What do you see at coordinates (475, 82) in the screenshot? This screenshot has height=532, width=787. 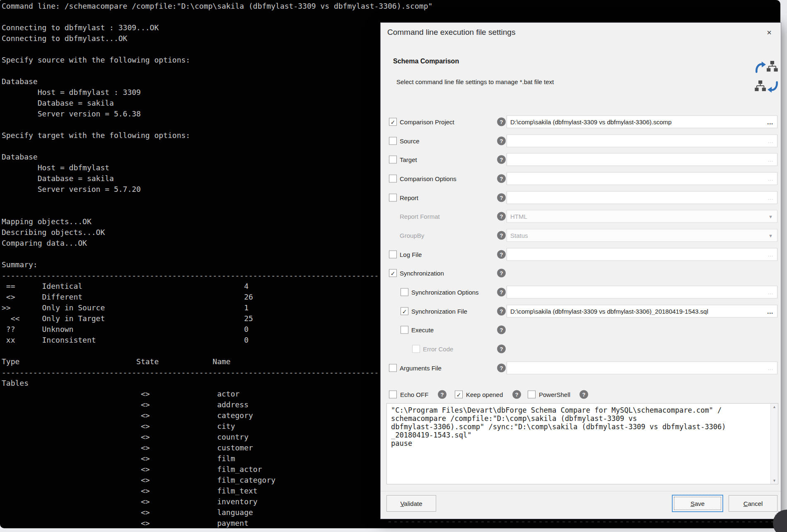 I see `section-subtitle: Select command line file settings to man…` at bounding box center [475, 82].